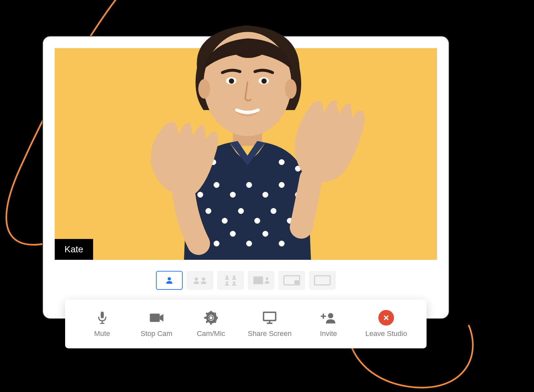  Describe the element at coordinates (261, 280) in the screenshot. I see `presenter-side-icon` at that location.